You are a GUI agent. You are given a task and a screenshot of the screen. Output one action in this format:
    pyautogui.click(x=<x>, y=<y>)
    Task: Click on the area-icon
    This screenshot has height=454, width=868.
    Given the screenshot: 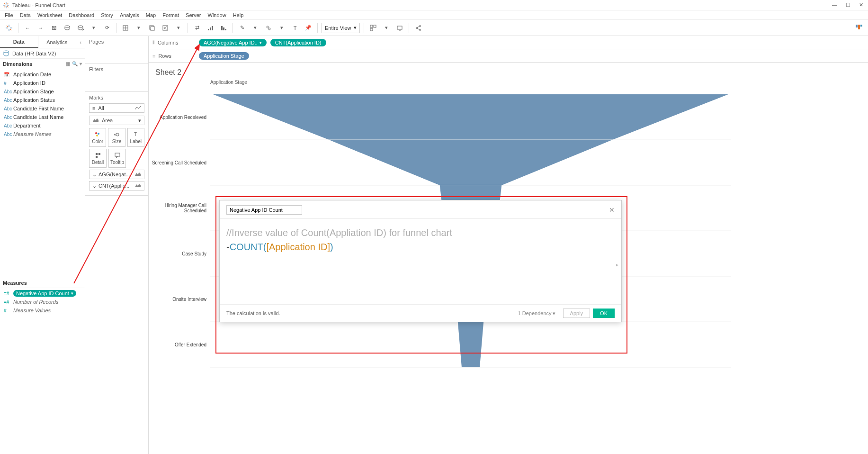 What is the action you would take?
    pyautogui.click(x=96, y=120)
    